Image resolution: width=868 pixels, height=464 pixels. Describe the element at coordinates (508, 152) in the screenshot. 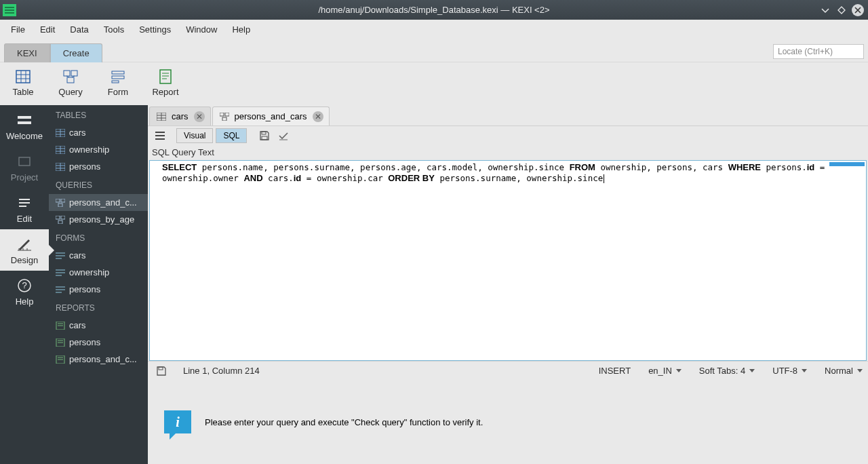

I see `sql-label: SQL Query Text` at that location.